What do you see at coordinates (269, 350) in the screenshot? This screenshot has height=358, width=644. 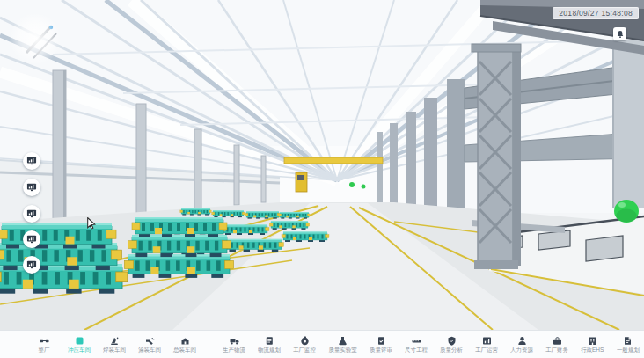 I see `toolbar-item-label: 物流规划` at bounding box center [269, 350].